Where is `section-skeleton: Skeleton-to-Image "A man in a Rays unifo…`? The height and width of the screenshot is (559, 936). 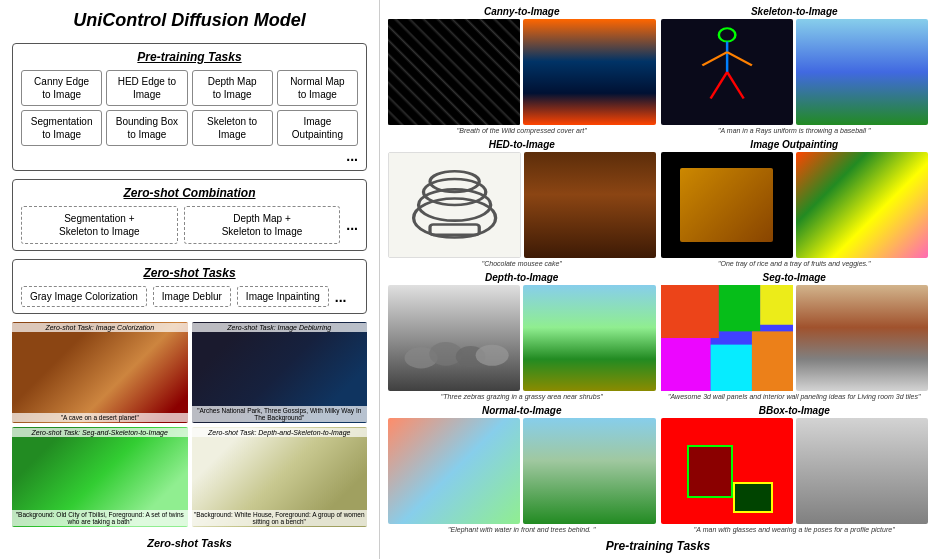
section-skeleton: Skeleton-to-Image "A man in a Rays unifo… is located at coordinates (795, 70).